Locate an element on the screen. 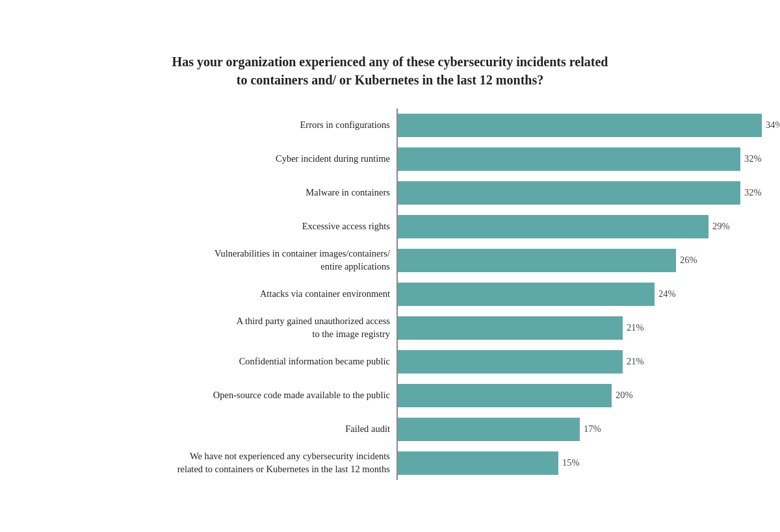 The image size is (780, 532). bar-pct-label: 17% is located at coordinates (593, 429).